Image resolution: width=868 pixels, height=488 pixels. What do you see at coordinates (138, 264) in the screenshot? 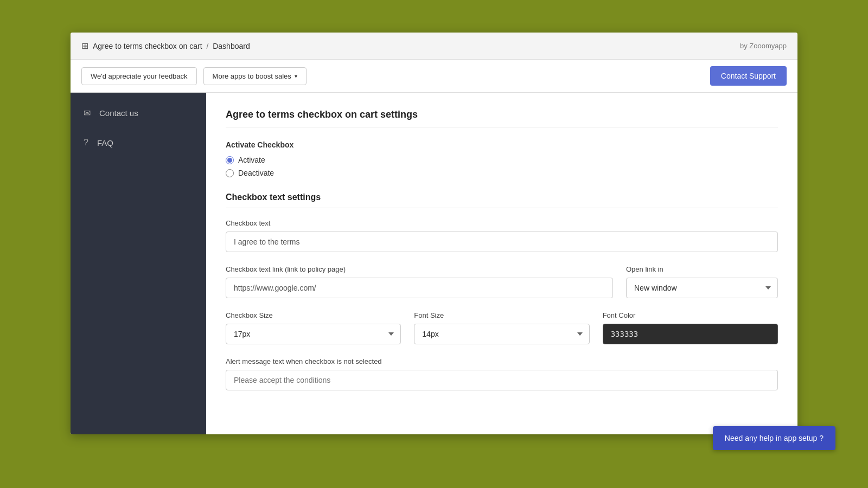
I see `sidebar: ✉ Contact us ? FAQ` at bounding box center [138, 264].